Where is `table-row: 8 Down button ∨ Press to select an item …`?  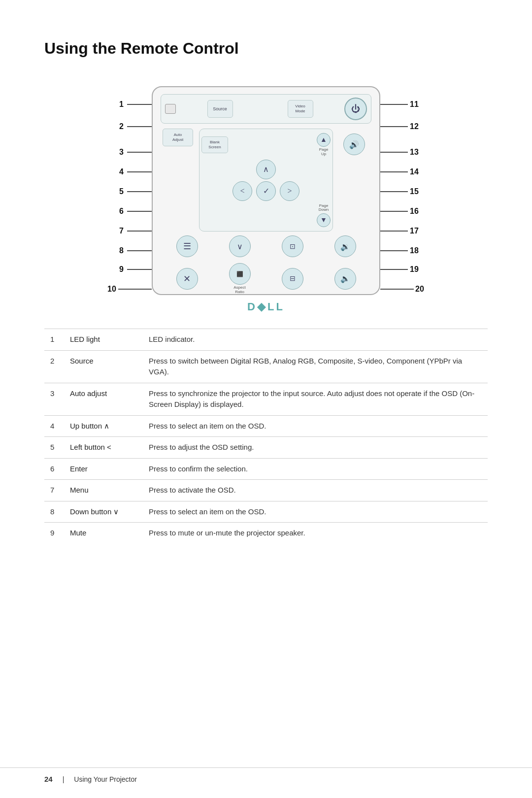
table-row: 8 Down button ∨ Press to select an item … is located at coordinates (266, 512).